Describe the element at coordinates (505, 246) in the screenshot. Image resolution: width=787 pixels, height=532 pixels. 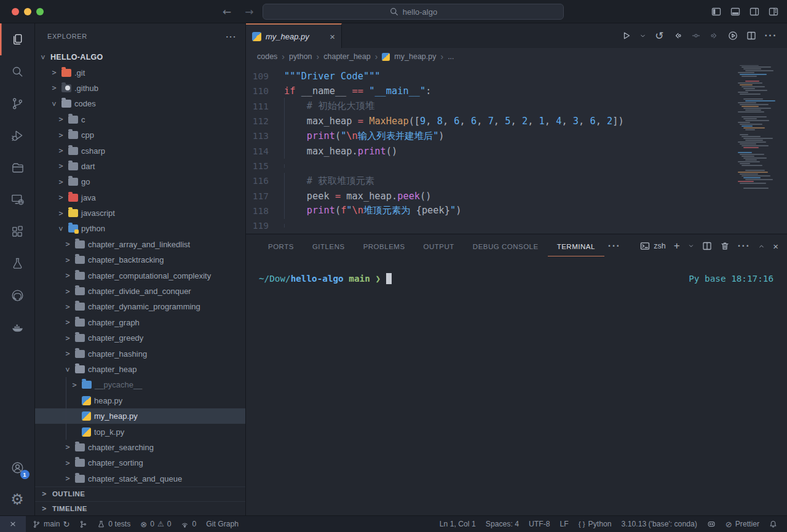
I see `panel-tab-debug-console: DEBUG CONSOLE` at that location.